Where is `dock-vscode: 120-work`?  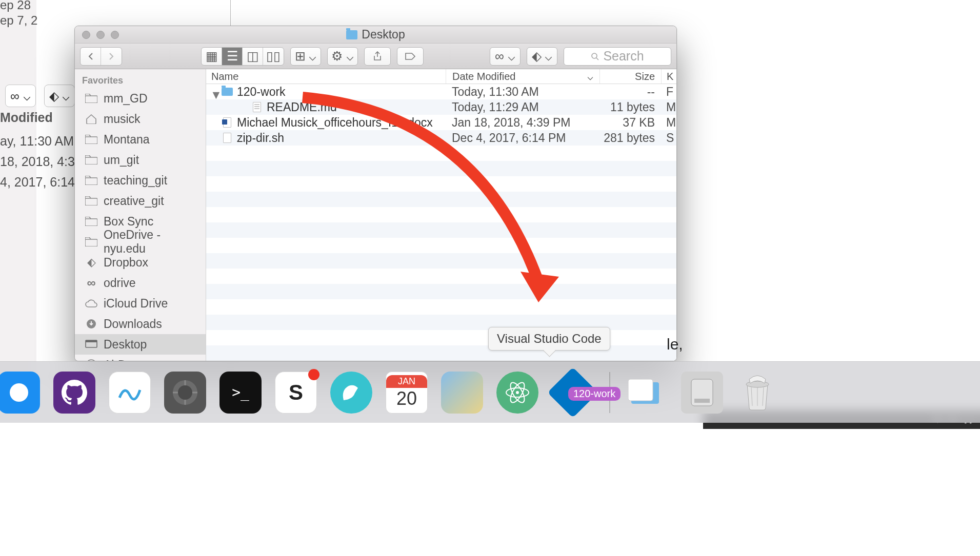
dock-vscode: 120-work is located at coordinates (573, 393).